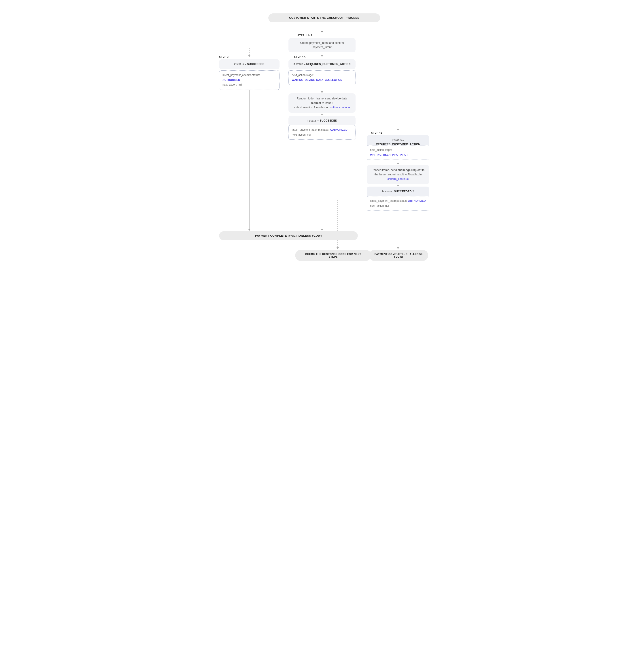 This screenshot has height=652, width=644. What do you see at coordinates (377, 133) in the screenshot?
I see `step4b-label-abs: STEP 4B` at bounding box center [377, 133].